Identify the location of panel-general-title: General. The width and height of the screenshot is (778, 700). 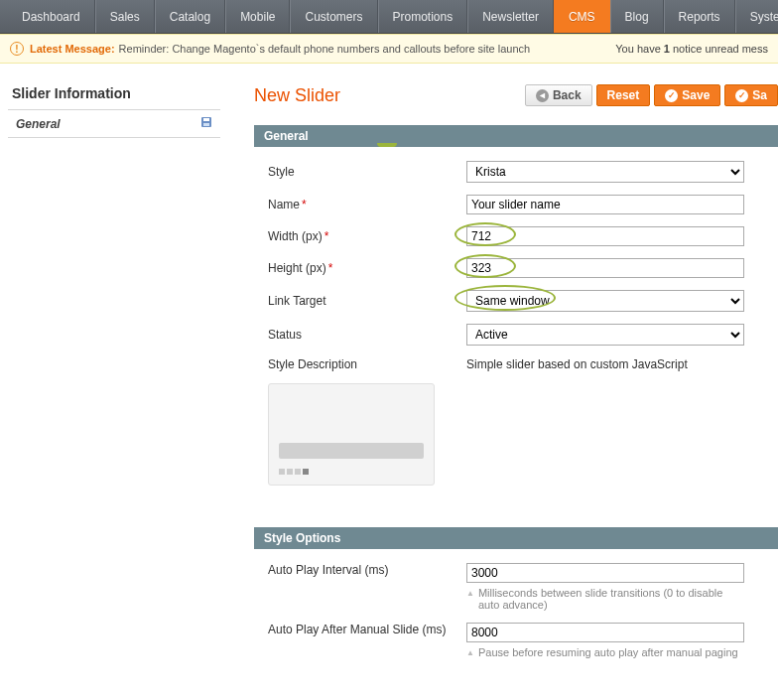
(516, 136).